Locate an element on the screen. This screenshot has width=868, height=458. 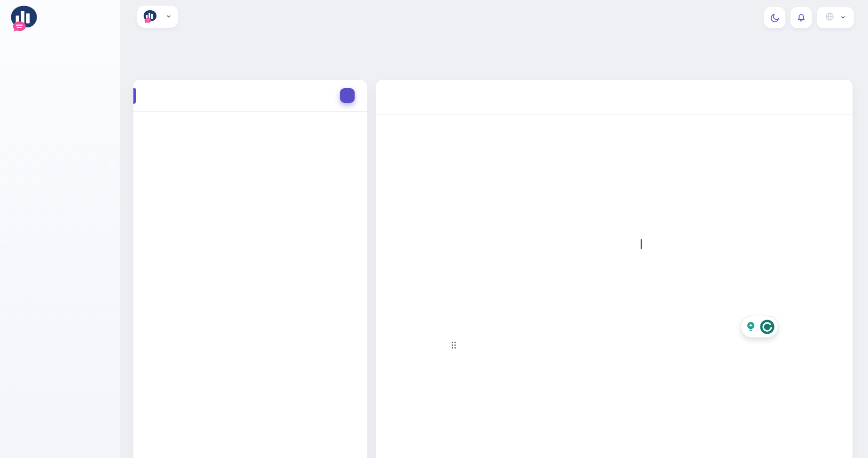
accent-bar is located at coordinates (134, 96).